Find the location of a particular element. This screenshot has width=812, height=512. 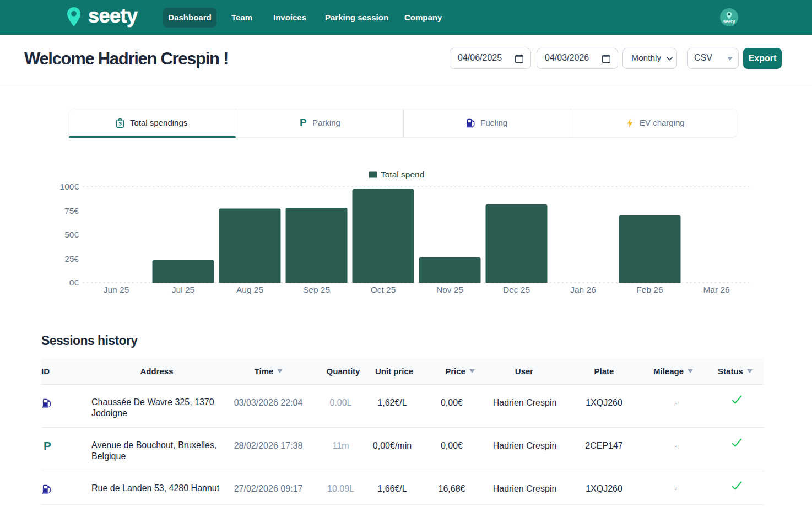

svg-text: Dec 25 is located at coordinates (517, 290).